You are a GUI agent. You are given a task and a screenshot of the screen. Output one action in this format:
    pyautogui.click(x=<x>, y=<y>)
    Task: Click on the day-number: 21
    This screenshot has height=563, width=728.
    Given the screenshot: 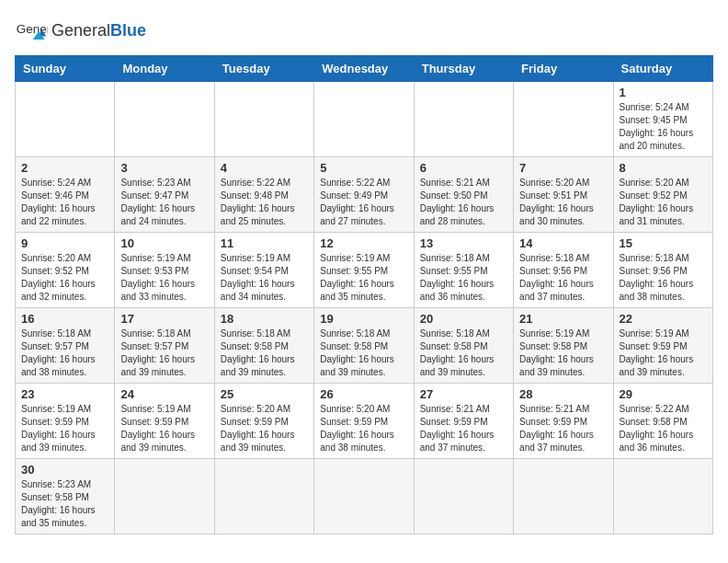 What is the action you would take?
    pyautogui.click(x=563, y=318)
    